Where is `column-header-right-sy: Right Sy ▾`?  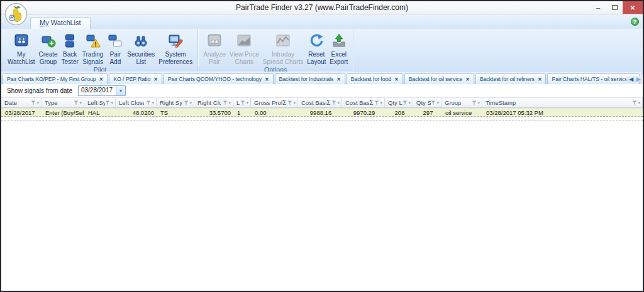 column-header-right-sy: Right Sy ▾ is located at coordinates (175, 103).